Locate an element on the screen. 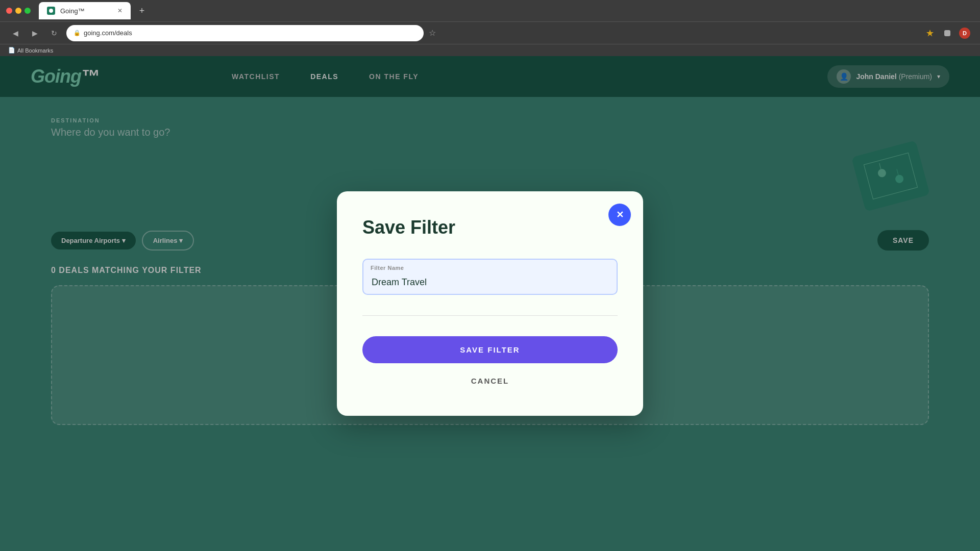 The height and width of the screenshot is (551, 980). tab-title: Going™ is located at coordinates (72, 11).